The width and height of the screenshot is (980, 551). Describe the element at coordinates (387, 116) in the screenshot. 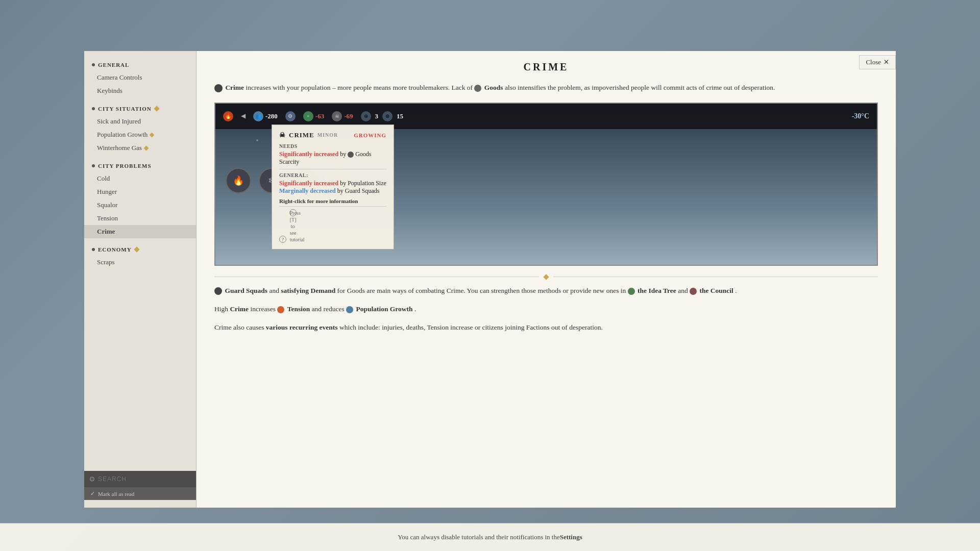

I see `hud-right-icon2: ⊛` at that location.